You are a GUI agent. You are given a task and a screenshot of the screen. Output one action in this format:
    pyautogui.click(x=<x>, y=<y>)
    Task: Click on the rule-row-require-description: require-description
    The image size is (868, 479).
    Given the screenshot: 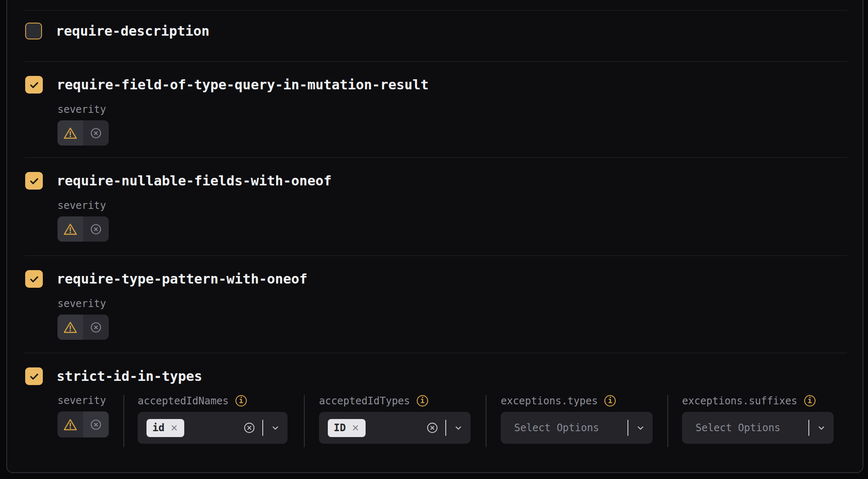 What is the action you would take?
    pyautogui.click(x=436, y=36)
    